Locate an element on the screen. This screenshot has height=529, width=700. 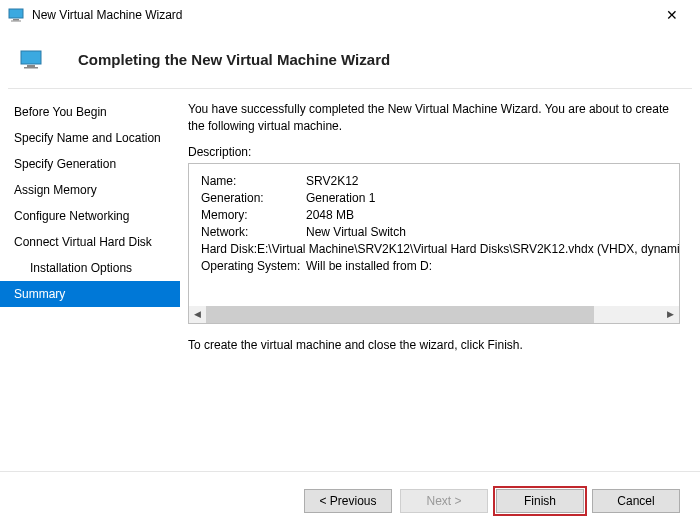
finish-button: Finish is located at coordinates (540, 501).